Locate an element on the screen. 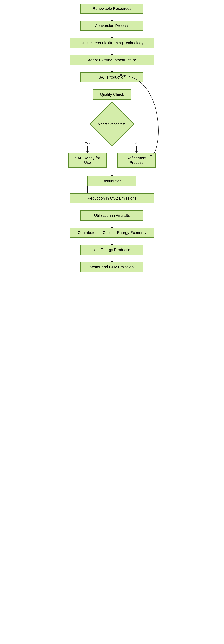  node-label: Conversion Process is located at coordinates (112, 26).